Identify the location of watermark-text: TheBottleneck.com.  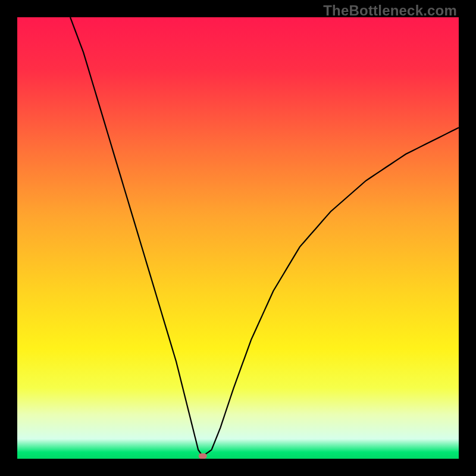
(390, 11).